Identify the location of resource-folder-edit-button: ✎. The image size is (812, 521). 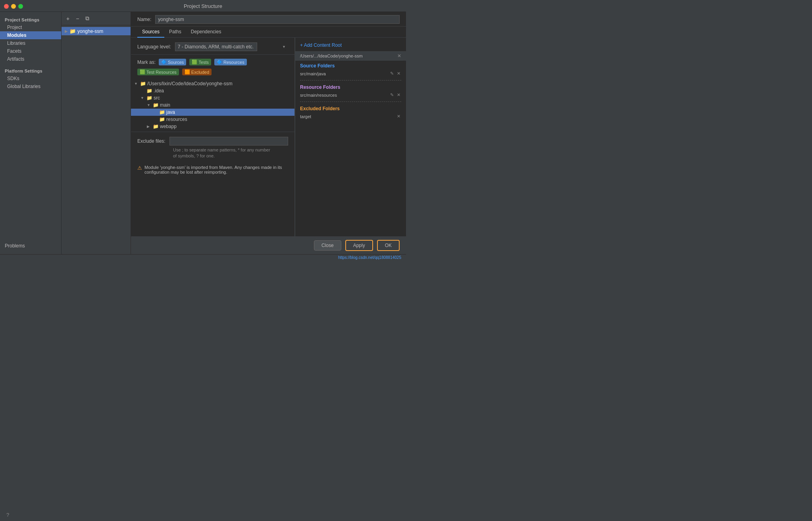
(392, 95).